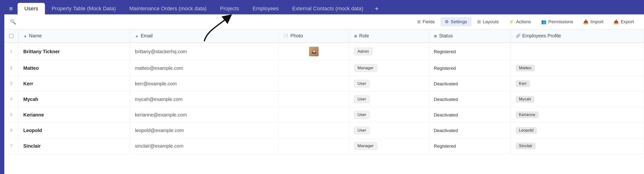  Describe the element at coordinates (204, 51) in the screenshot. I see `row-email-cell: brittany@stackerhq.com` at that location.